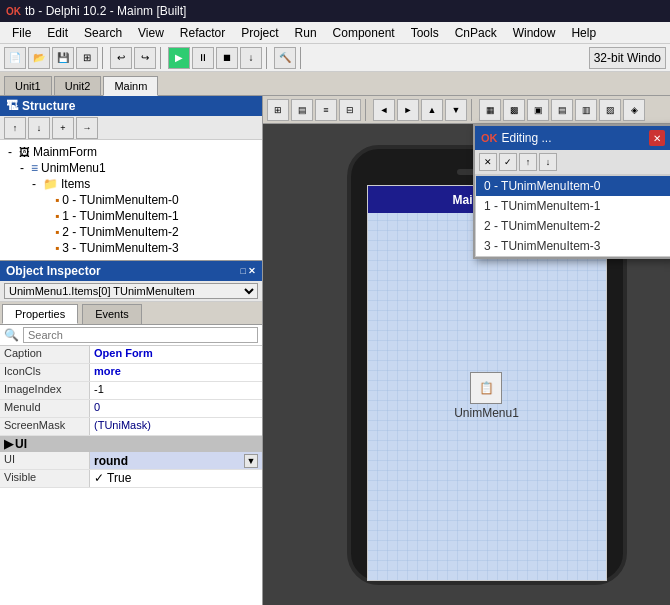 This screenshot has width=670, height=605. Describe the element at coordinates (367, 110) in the screenshot. I see `rt-sep1` at that location.